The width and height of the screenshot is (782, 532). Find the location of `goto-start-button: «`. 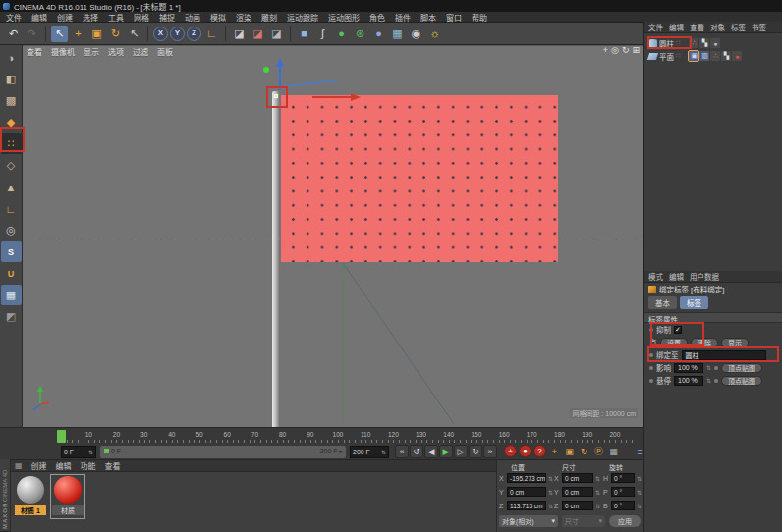

goto-start-button: « is located at coordinates (402, 452).